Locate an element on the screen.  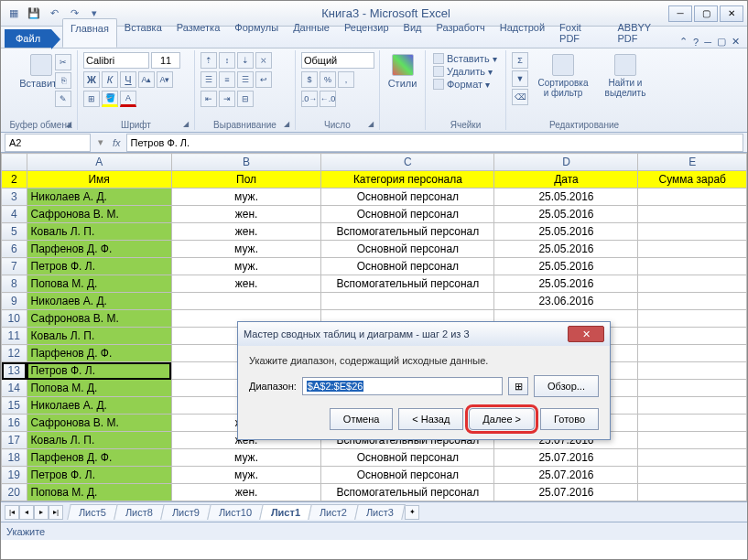
row-header: 13 is located at coordinates (15, 372).